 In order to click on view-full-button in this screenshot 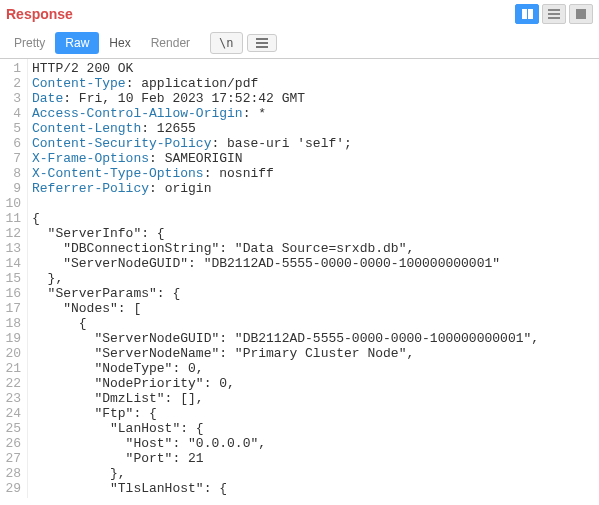, I will do `click(581, 14)`.